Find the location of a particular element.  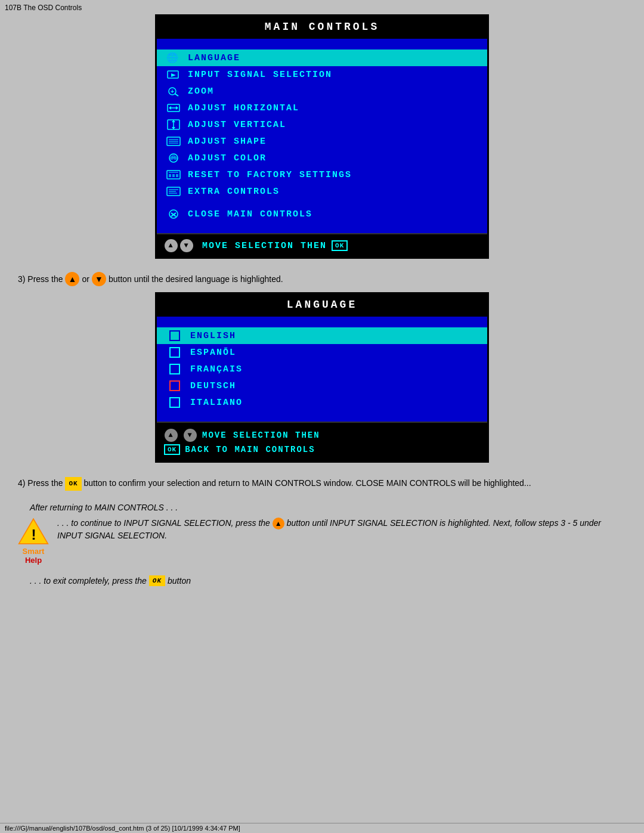

down-arrow-icon: ▼ is located at coordinates (187, 246).